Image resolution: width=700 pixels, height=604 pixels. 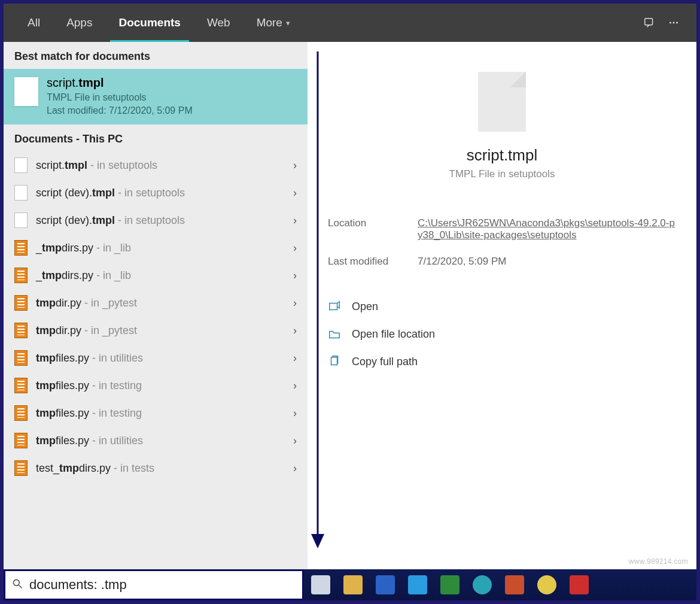 I want to click on result-location: - in tests, so click(x=133, y=468).